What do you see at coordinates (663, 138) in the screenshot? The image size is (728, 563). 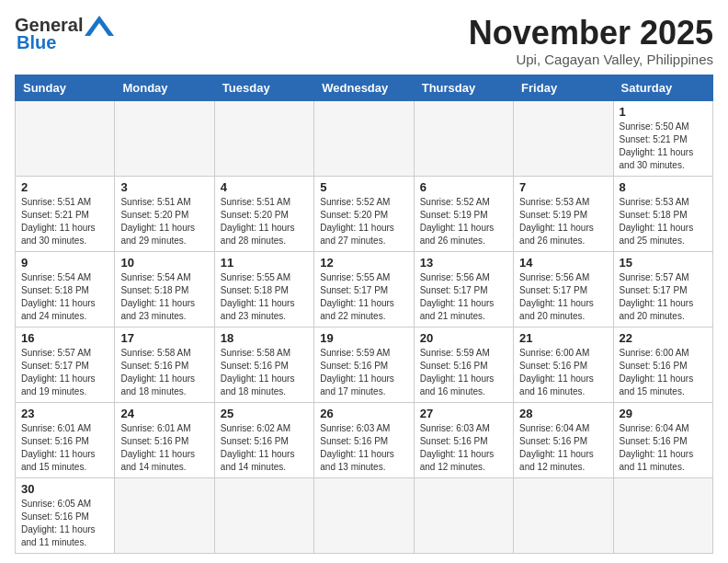 I see `table-row: 1Sunrise: 5:50 AMSunset: 5:21 PMDaylight…` at bounding box center [663, 138].